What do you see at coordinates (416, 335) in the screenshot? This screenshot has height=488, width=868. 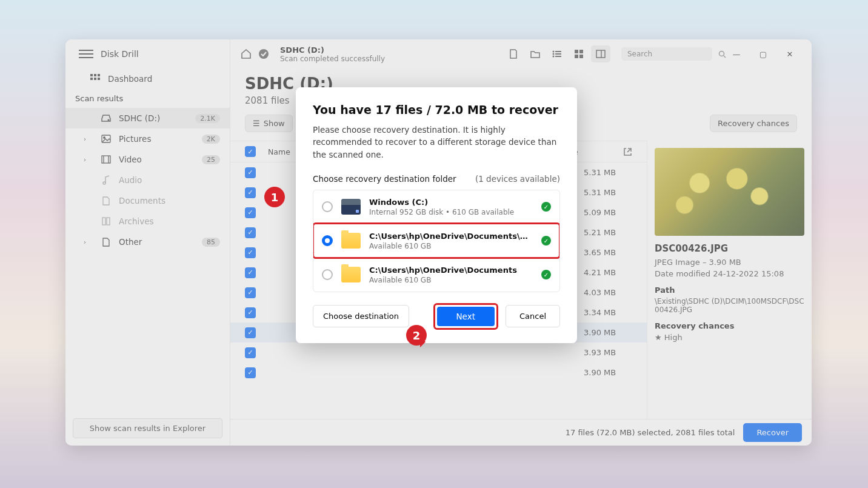 I see `annotation-2: 2` at bounding box center [416, 335].